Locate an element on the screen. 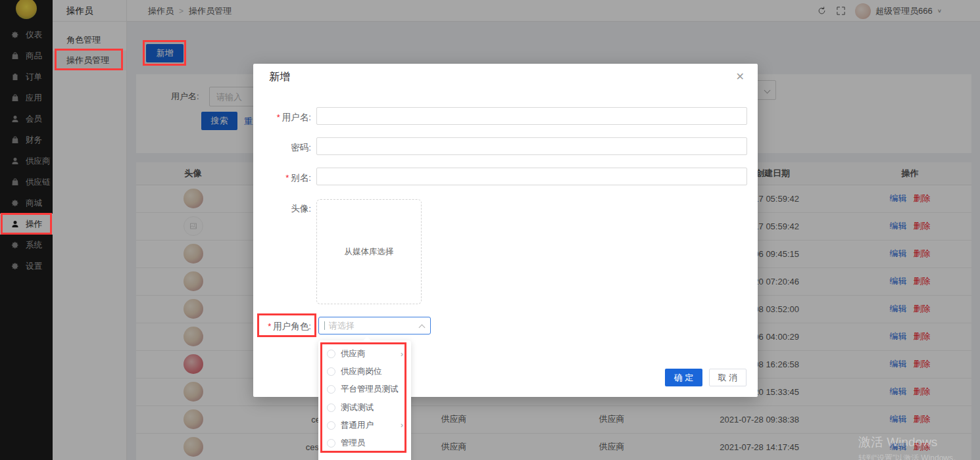 This screenshot has width=980, height=460. text-cursor is located at coordinates (325, 326).